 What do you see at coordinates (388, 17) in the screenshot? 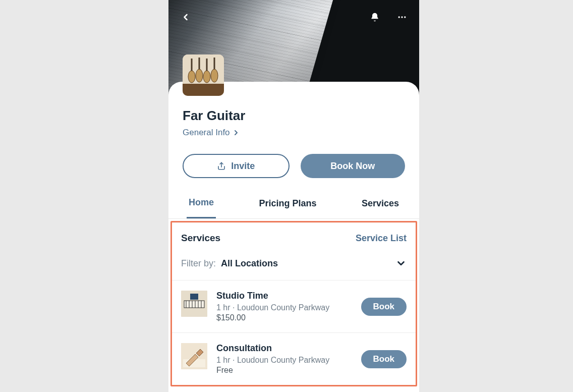
I see `header-right-icons` at bounding box center [388, 17].